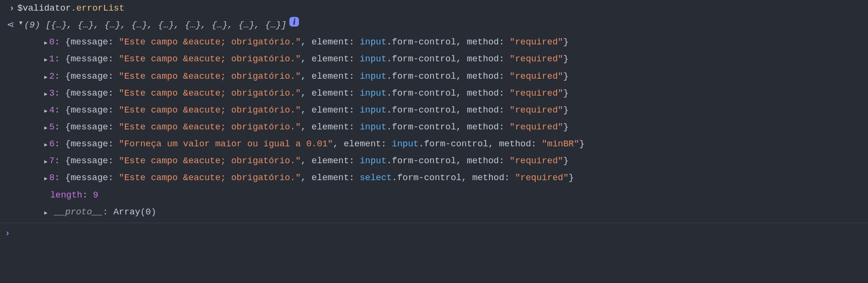 The height and width of the screenshot is (283, 868). Describe the element at coordinates (52, 59) in the screenshot. I see `item-index: 1` at that location.